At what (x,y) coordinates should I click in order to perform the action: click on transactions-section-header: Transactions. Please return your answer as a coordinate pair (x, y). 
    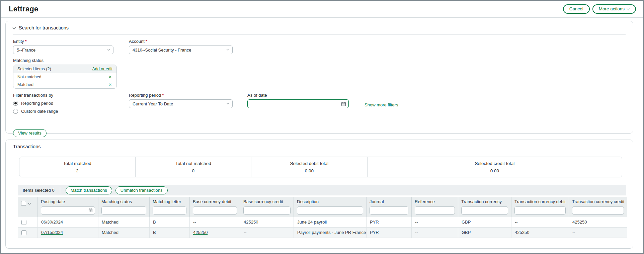
    Looking at the image, I should click on (319, 149).